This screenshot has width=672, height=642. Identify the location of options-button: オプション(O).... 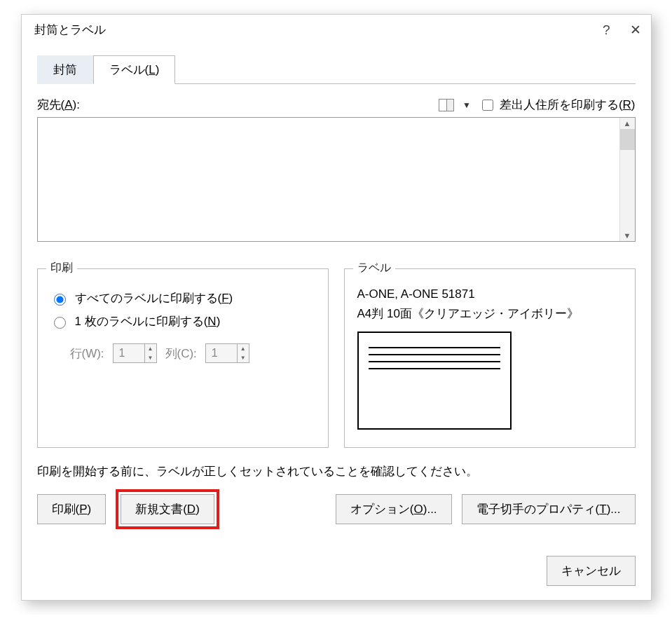
(394, 509).